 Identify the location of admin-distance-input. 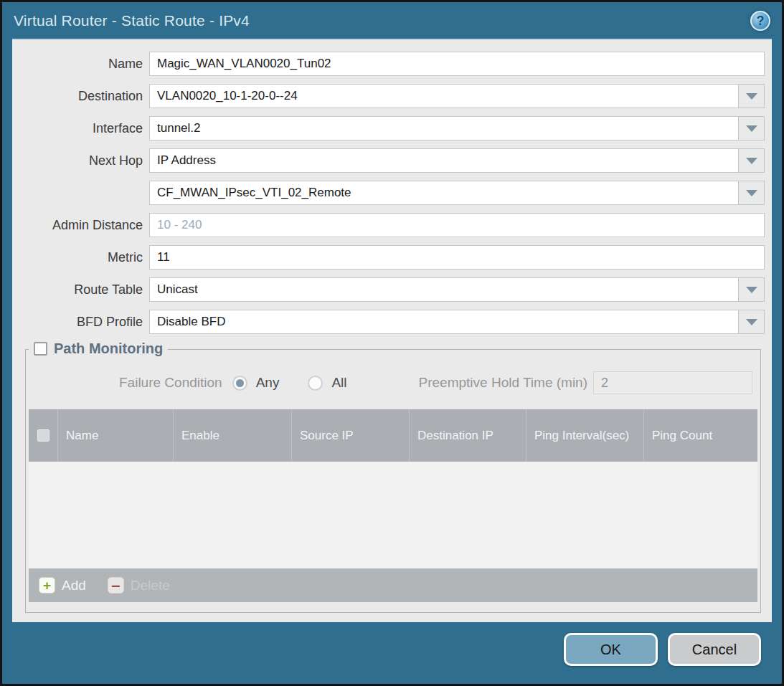
(457, 225).